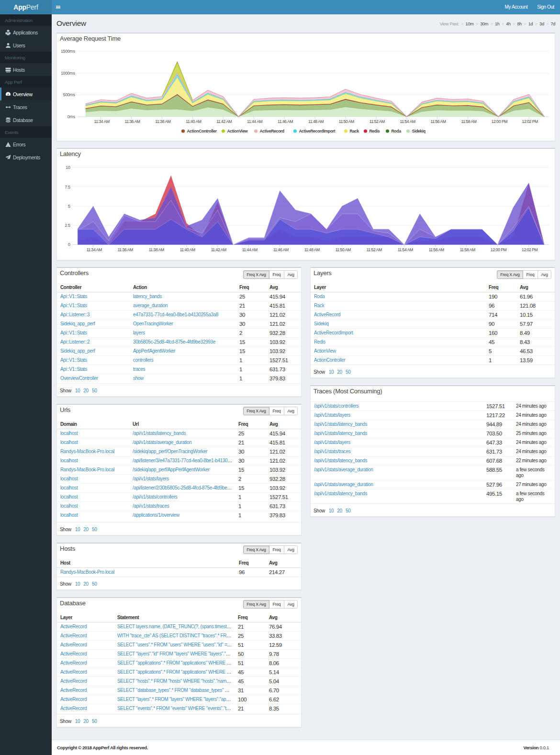  Describe the element at coordinates (67, 187) in the screenshot. I see `svg-text: 7.5` at that location.